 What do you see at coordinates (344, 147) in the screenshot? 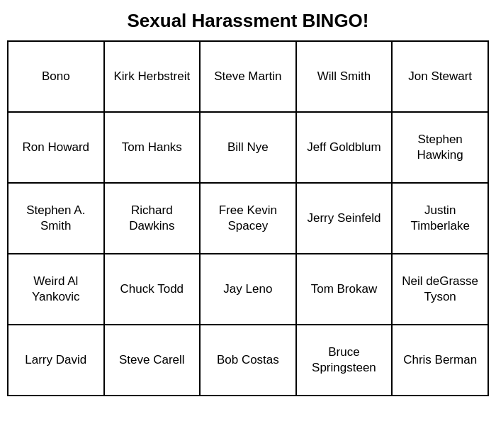
I see `bingo-cell: Jeff Goldblum` at bounding box center [344, 147].